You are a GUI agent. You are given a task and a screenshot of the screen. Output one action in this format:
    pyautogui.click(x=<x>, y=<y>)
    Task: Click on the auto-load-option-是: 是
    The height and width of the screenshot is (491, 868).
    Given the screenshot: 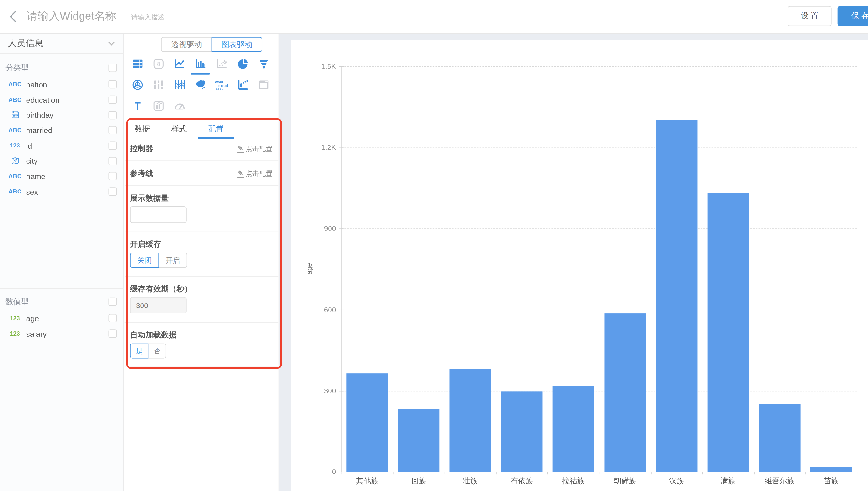 What is the action you would take?
    pyautogui.click(x=139, y=351)
    